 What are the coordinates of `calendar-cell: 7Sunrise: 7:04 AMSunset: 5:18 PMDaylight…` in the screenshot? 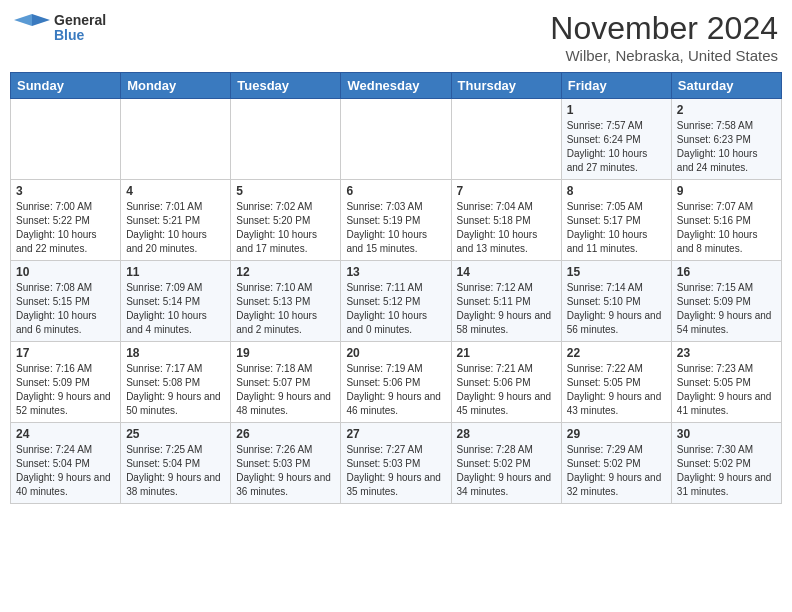 It's located at (506, 220).